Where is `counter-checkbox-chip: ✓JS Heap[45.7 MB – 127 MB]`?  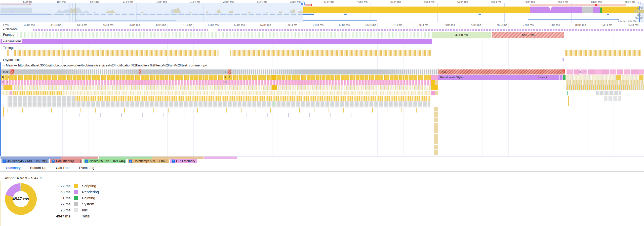 counter-checkbox-chip: ✓JS Heap[45.7 MB – 127 MB] is located at coordinates (25, 161).